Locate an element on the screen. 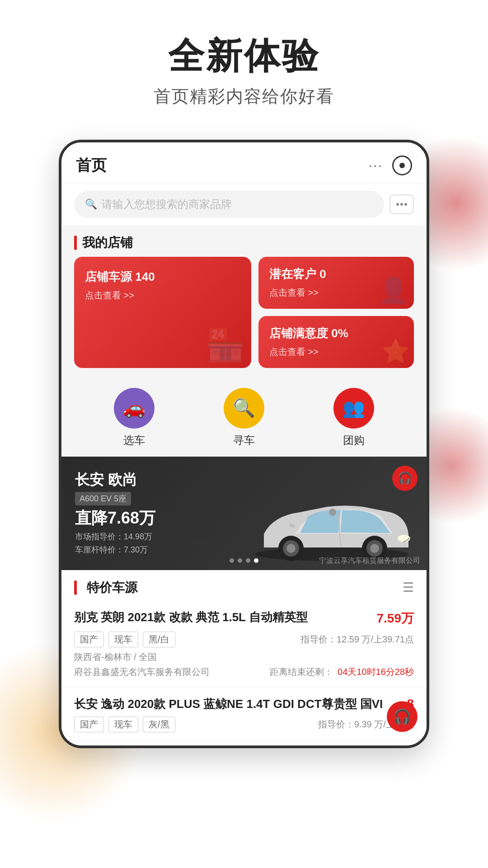 Image resolution: width=488 pixels, height=868 pixels. location-1: 陕西省-榆林市 / 全国 is located at coordinates (116, 657).